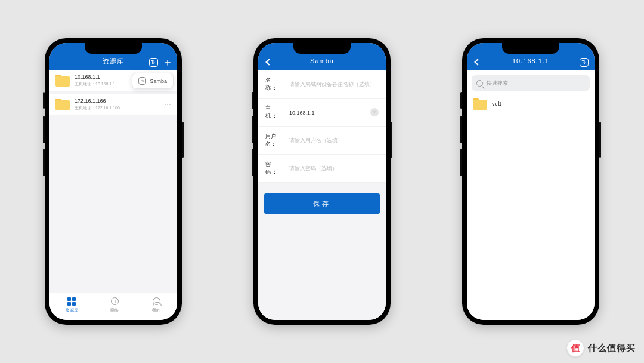 Image resolution: width=644 pixels, height=363 pixels. Describe the element at coordinates (153, 81) in the screenshot. I see `add-menu-samba: s Samba` at that location.